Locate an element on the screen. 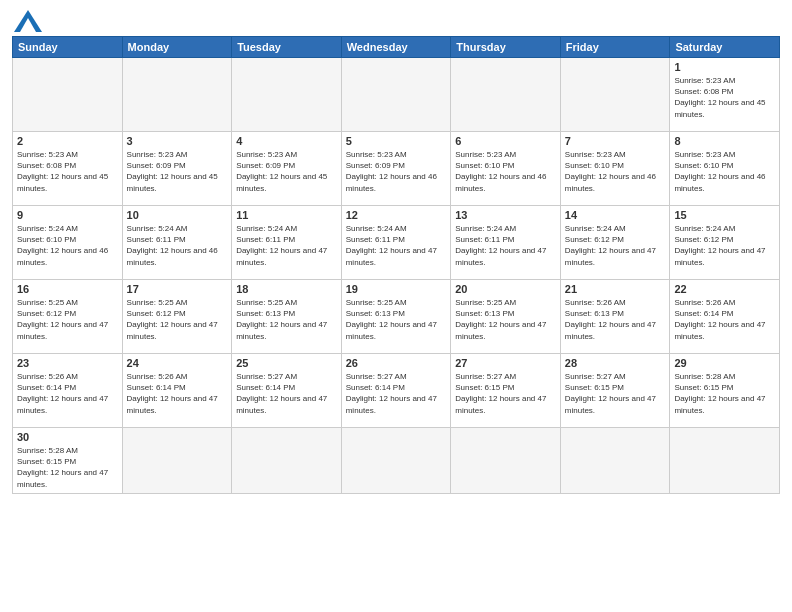  day-number: 18 is located at coordinates (286, 289).